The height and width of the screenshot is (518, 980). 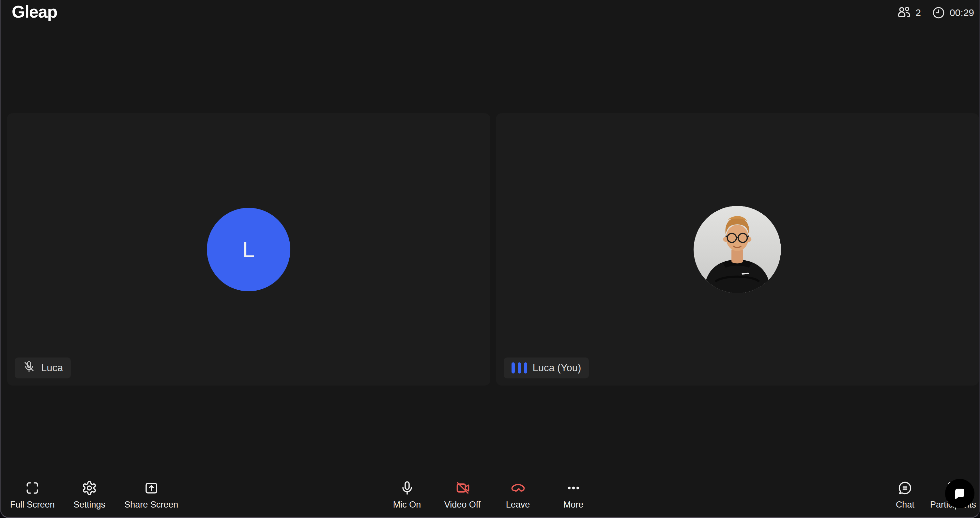 I want to click on call-duration: 00:29, so click(x=953, y=13).